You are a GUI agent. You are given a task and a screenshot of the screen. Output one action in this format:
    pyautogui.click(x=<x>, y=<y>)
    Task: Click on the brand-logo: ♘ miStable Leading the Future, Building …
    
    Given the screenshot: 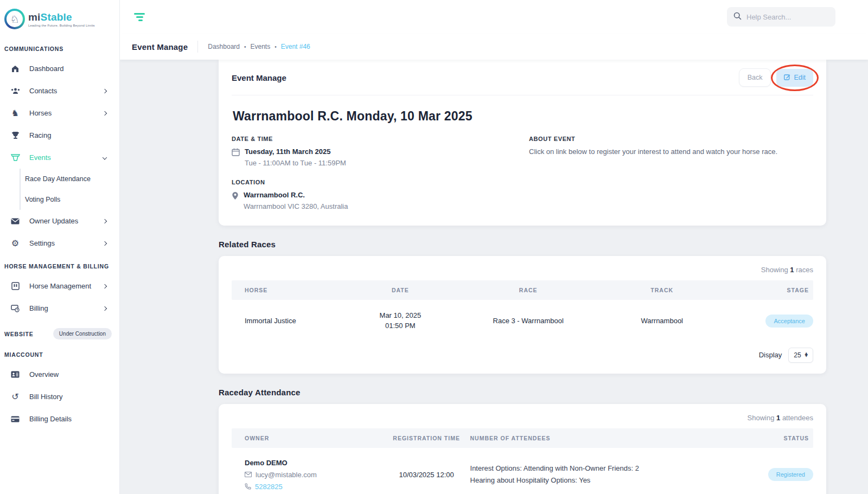 What is the action you would take?
    pyautogui.click(x=60, y=22)
    